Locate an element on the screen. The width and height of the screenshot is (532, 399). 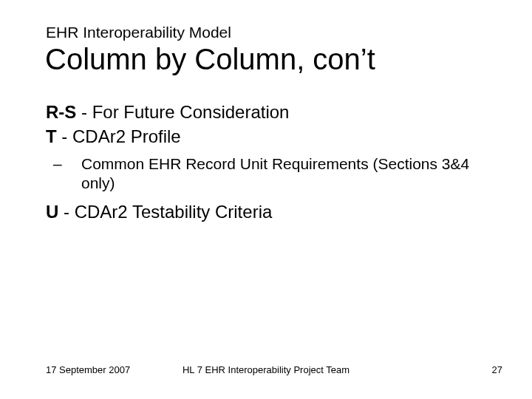
bullet-rs-label: R-S is located at coordinates (61, 112).